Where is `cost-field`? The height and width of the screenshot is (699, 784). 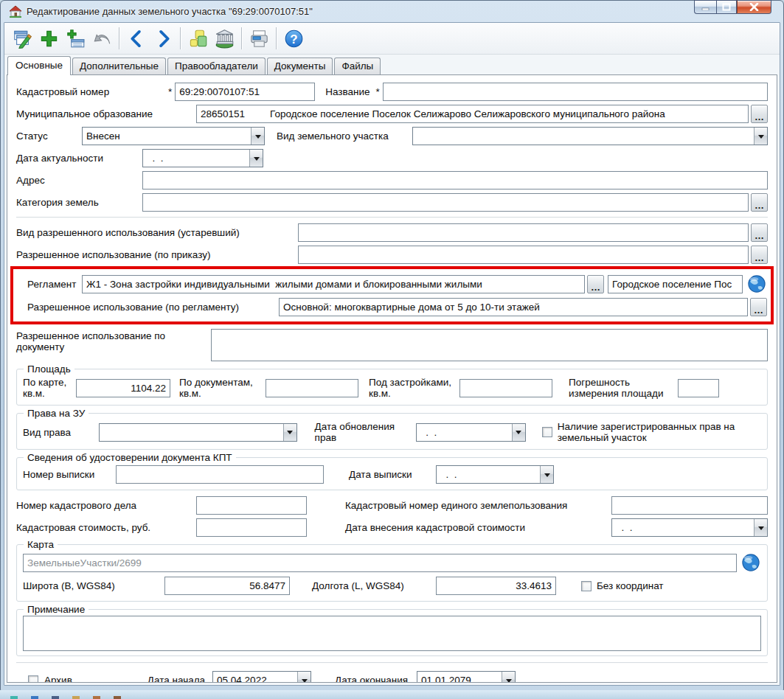 cost-field is located at coordinates (251, 528).